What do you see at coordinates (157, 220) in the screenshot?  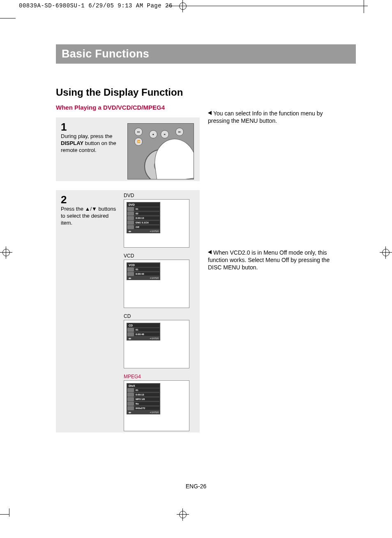 I see `osd-dvd: DVD DVD 01 02 0:00:13 ENG 5.1CH Off ◀▶✦ …` at bounding box center [157, 220].